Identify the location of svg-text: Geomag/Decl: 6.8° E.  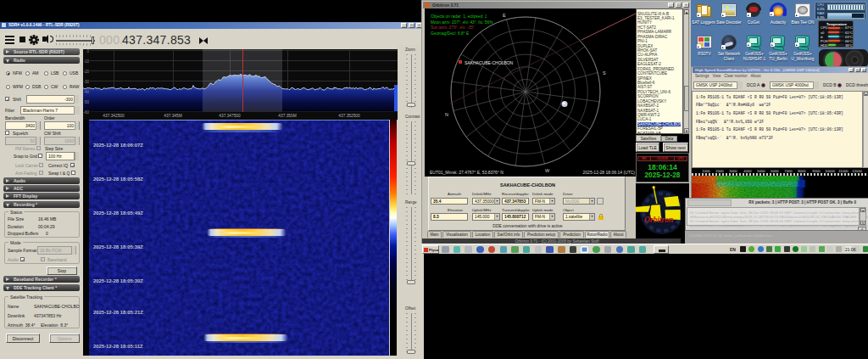
(449, 34).